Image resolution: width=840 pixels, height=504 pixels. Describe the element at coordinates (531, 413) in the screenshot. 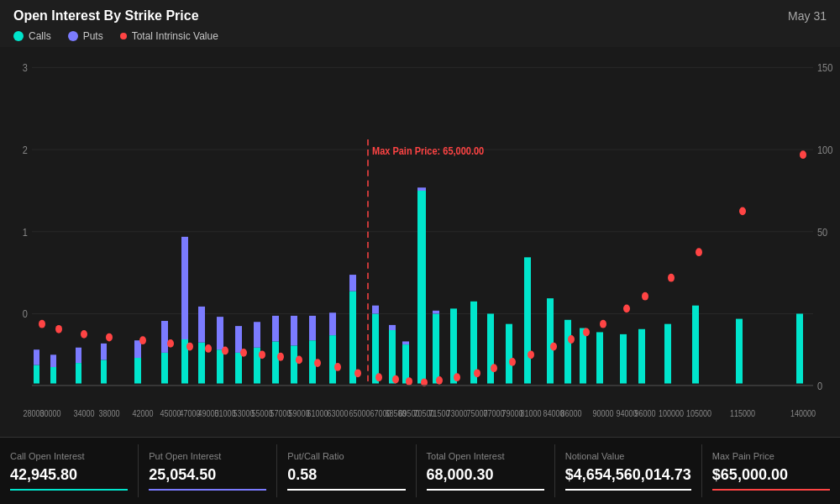

I see `svg-text: 81000` at that location.